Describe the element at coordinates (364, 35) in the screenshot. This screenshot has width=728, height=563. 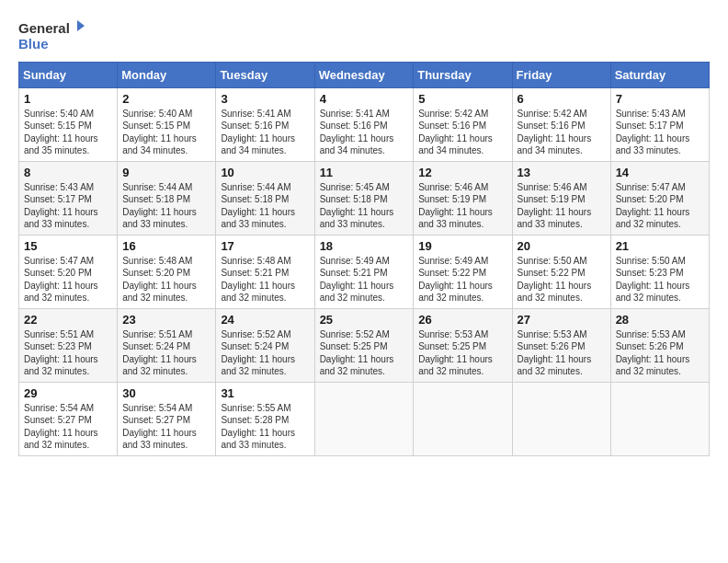
I see `header: General Blue` at that location.